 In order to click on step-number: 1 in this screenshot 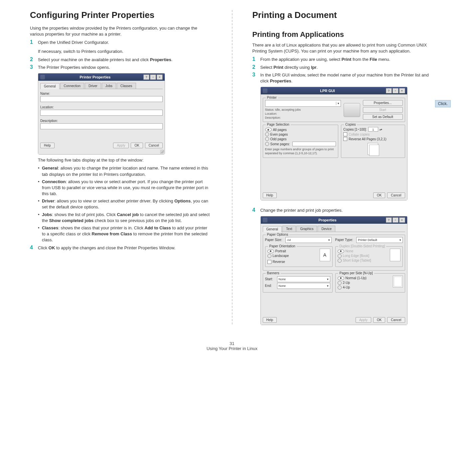, I will do `click(34, 42)`.